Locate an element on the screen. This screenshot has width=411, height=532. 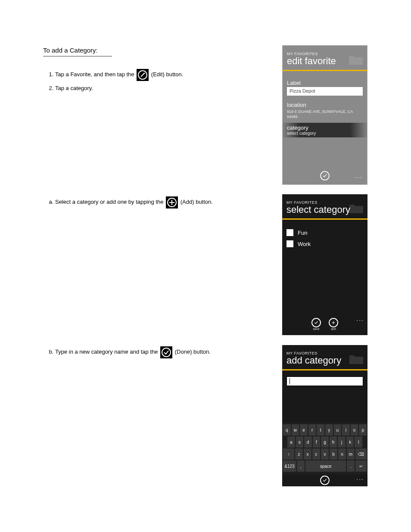
text: (Add) button. is located at coordinates (196, 202).